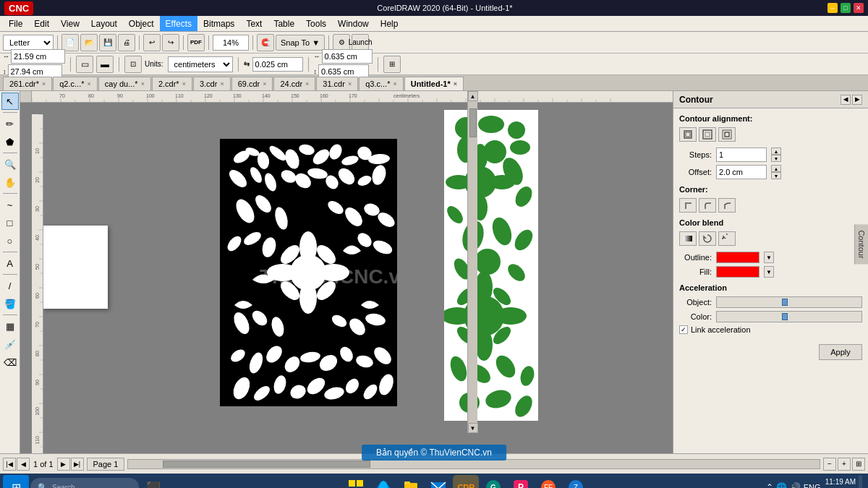 This screenshot has height=488, width=868. I want to click on launch-button: Launch, so click(360, 43).